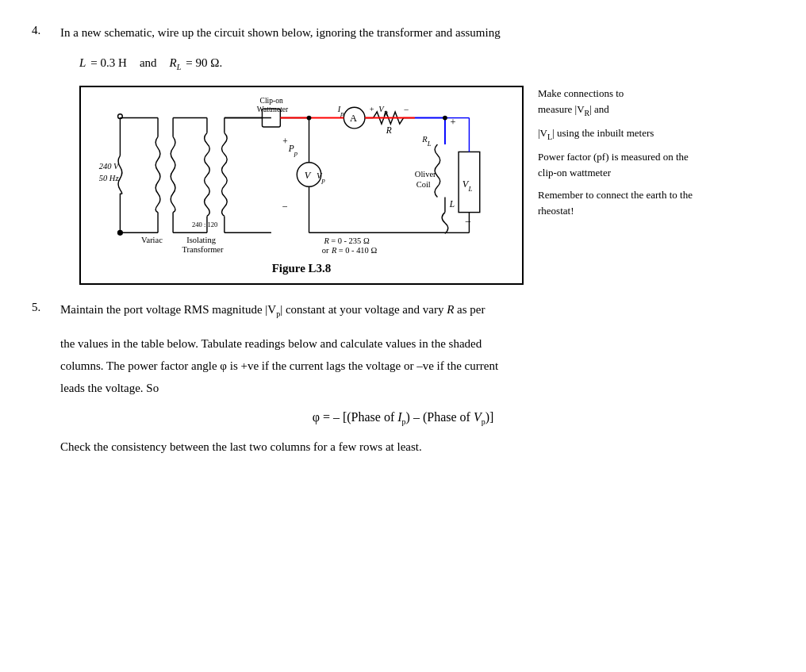 This screenshot has height=672, width=806. I want to click on svg-text: 50 Hz, so click(109, 178).